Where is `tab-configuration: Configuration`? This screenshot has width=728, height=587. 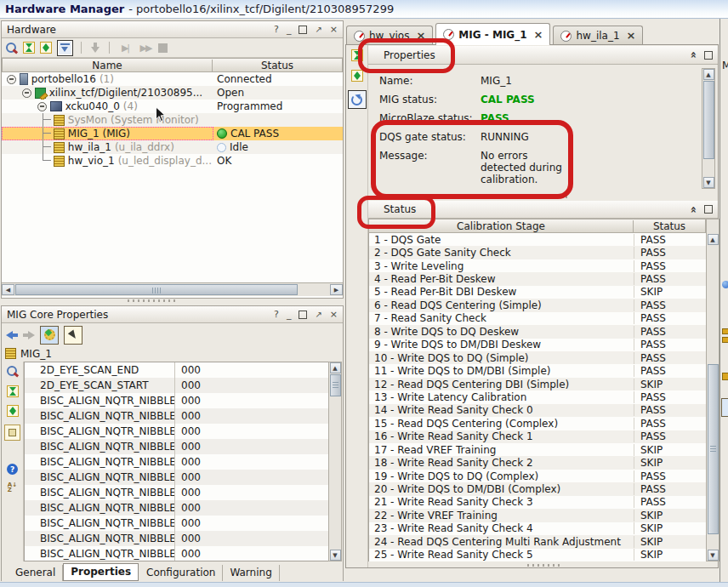 tab-configuration: Configuration is located at coordinates (181, 573).